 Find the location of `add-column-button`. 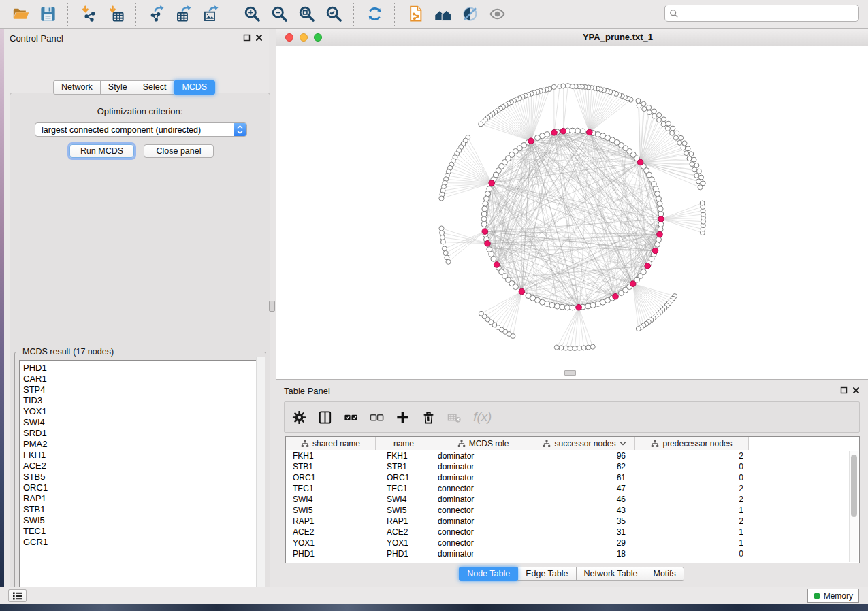

add-column-button is located at coordinates (403, 418).